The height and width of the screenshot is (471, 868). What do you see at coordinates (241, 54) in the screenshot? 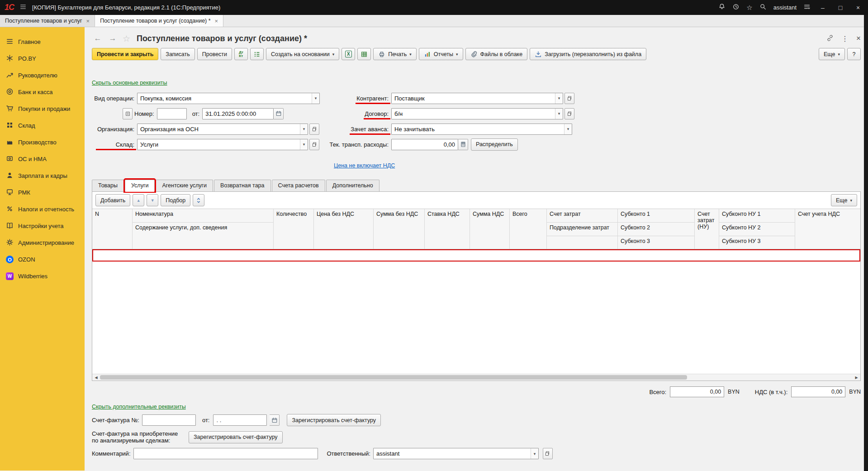
I see `show-postings-button: ДтКт` at bounding box center [241, 54].